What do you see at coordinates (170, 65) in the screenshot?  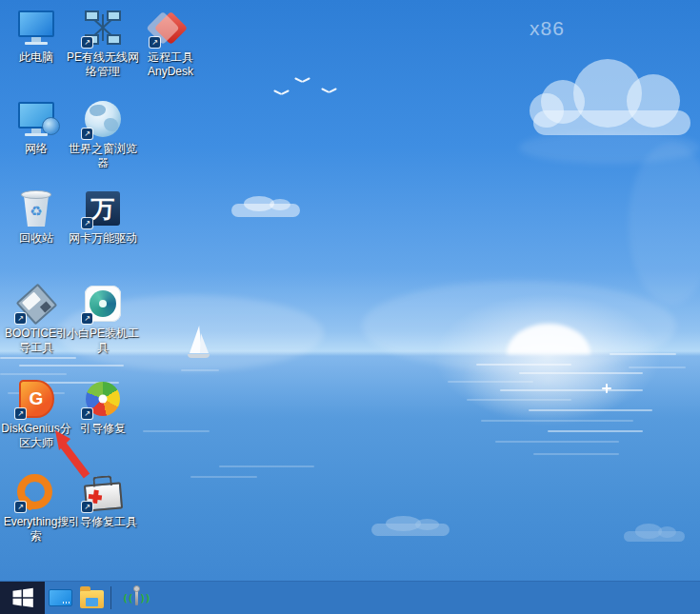 I see `icon-label: 远程工具 AnyDesk` at bounding box center [170, 65].